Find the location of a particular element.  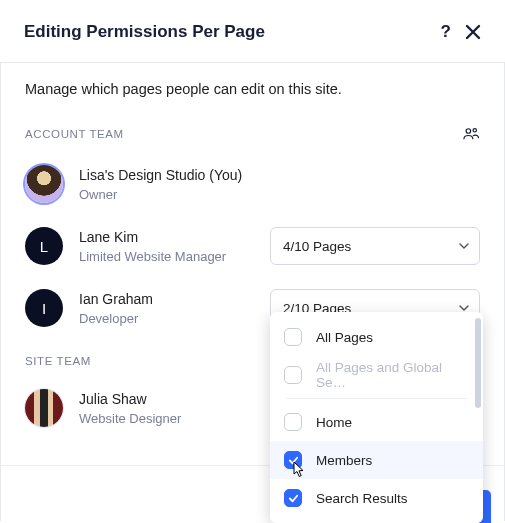

dialog-title: Editing Permissions Per Page is located at coordinates (232, 32).